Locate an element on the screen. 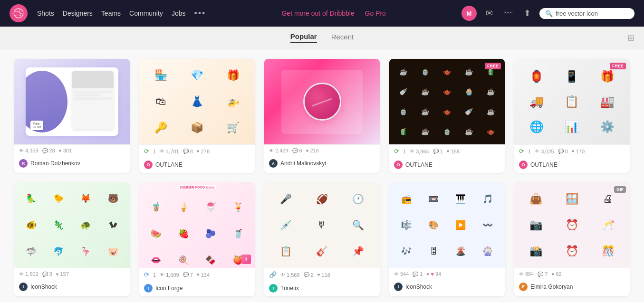  comments-9: 1 is located at coordinates (421, 274).